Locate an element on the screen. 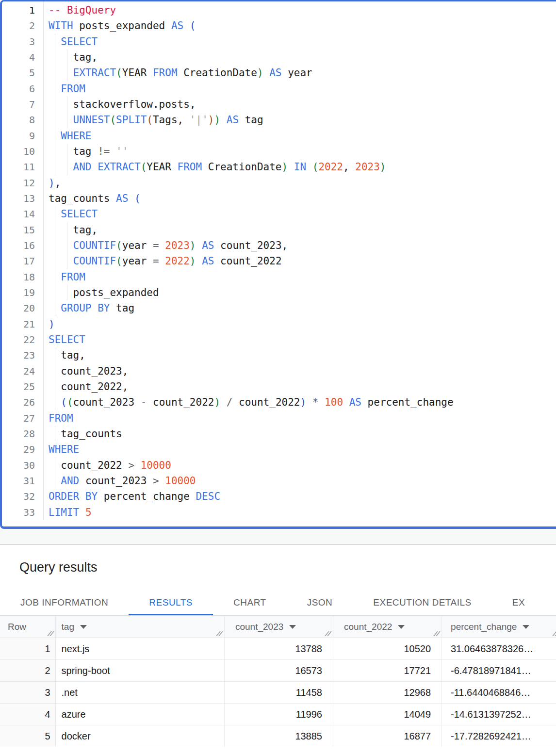 The width and height of the screenshot is (556, 756). code-line: 28 tag_counts is located at coordinates (279, 434).